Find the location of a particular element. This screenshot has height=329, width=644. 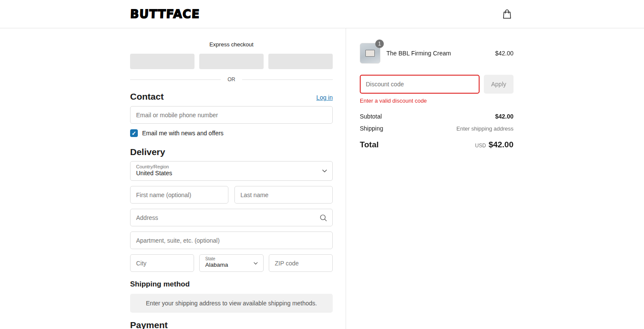

login-link: Log in is located at coordinates (325, 97).